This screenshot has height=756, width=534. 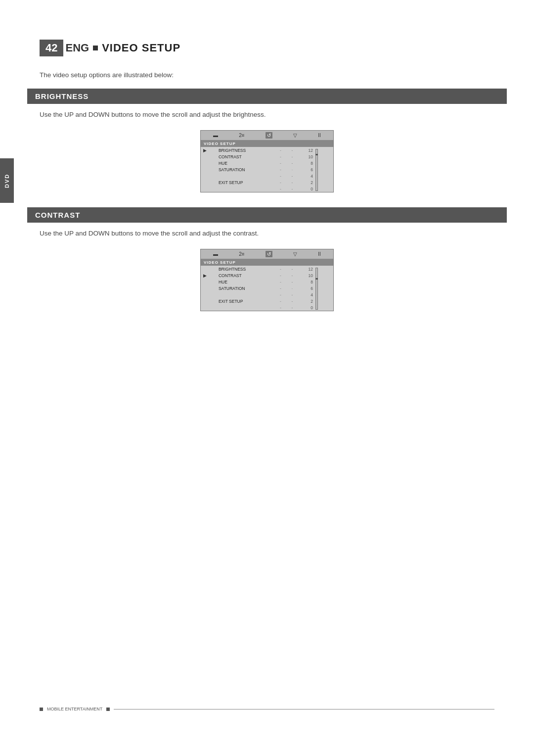 I want to click on page-footer: MOBILE ENTERTAINMENT, so click(x=267, y=709).